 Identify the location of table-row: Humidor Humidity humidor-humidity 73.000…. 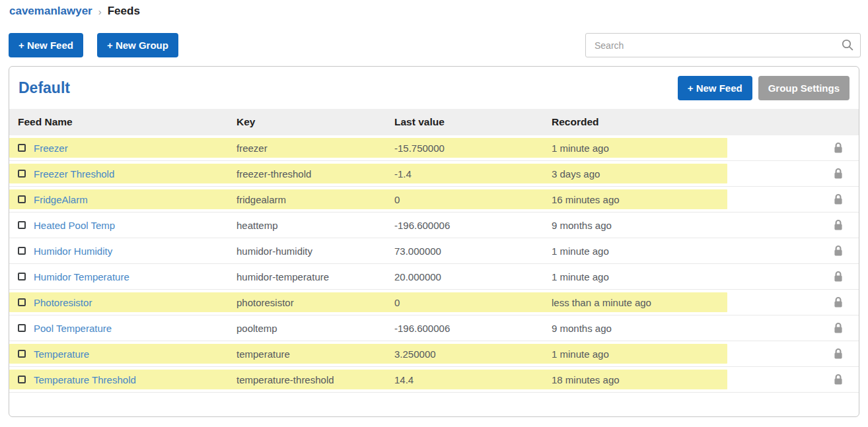
(434, 251).